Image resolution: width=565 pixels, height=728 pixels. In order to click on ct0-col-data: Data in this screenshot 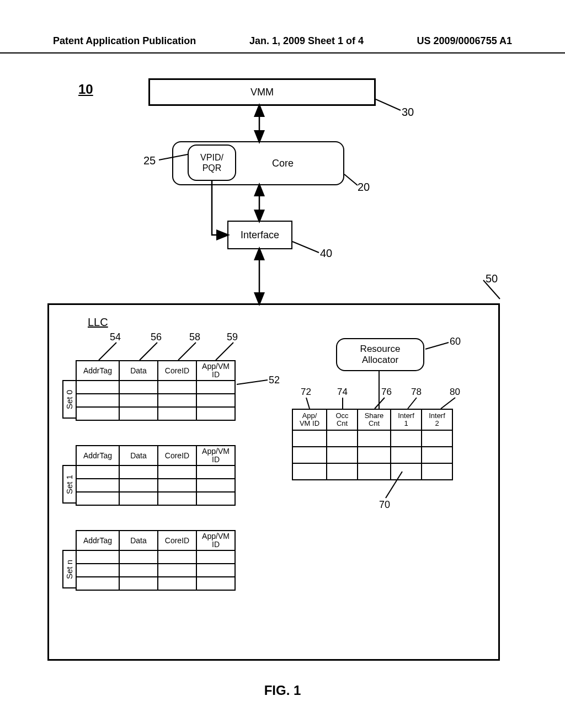, I will do `click(138, 371)`.